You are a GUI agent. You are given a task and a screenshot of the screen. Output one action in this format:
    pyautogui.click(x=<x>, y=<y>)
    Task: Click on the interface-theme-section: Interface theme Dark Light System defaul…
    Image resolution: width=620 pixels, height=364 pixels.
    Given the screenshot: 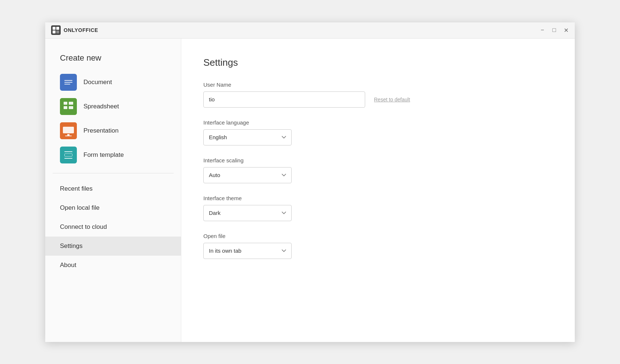 What is the action you would take?
    pyautogui.click(x=378, y=208)
    